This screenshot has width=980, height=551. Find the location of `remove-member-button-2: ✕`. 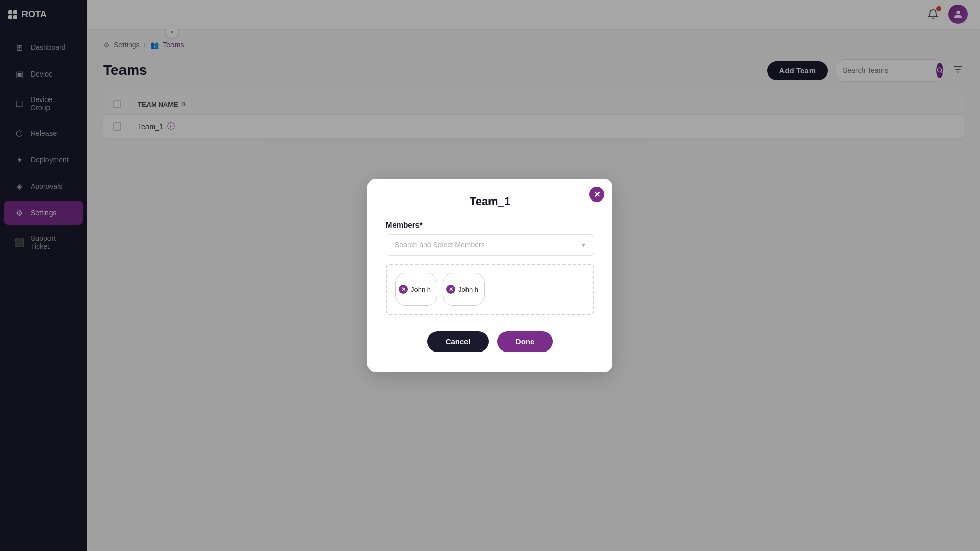

remove-member-button-2: ✕ is located at coordinates (451, 289).